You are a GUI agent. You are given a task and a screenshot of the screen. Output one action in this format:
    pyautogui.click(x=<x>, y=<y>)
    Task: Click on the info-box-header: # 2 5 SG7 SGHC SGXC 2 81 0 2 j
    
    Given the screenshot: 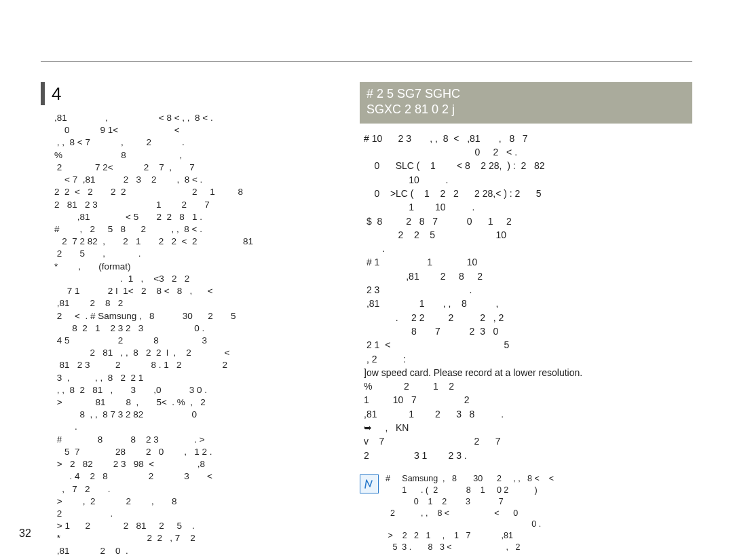 What is the action you would take?
    pyautogui.click(x=526, y=103)
    